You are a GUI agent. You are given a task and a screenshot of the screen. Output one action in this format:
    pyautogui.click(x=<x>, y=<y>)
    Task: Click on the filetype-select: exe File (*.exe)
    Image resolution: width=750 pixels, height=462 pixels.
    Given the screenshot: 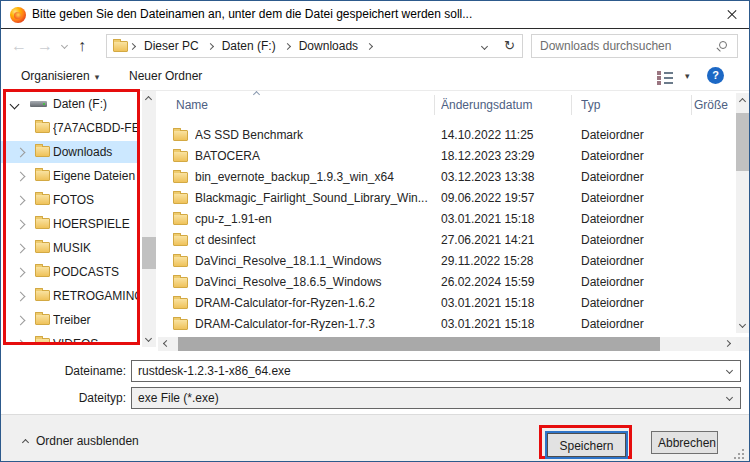 What is the action you would take?
    pyautogui.click(x=436, y=398)
    